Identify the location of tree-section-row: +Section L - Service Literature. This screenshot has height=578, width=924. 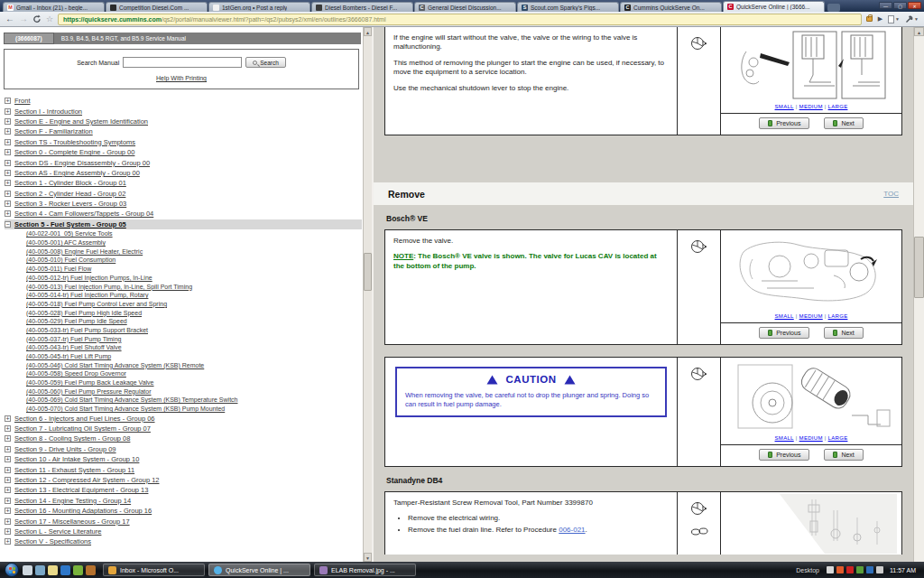
(184, 531).